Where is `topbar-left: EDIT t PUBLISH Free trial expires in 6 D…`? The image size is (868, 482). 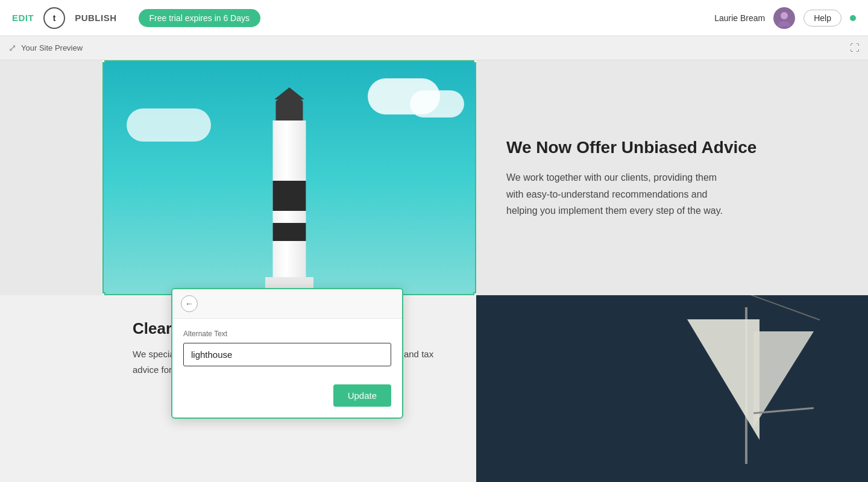
topbar-left: EDIT t PUBLISH Free trial expires in 6 D… is located at coordinates (136, 18).